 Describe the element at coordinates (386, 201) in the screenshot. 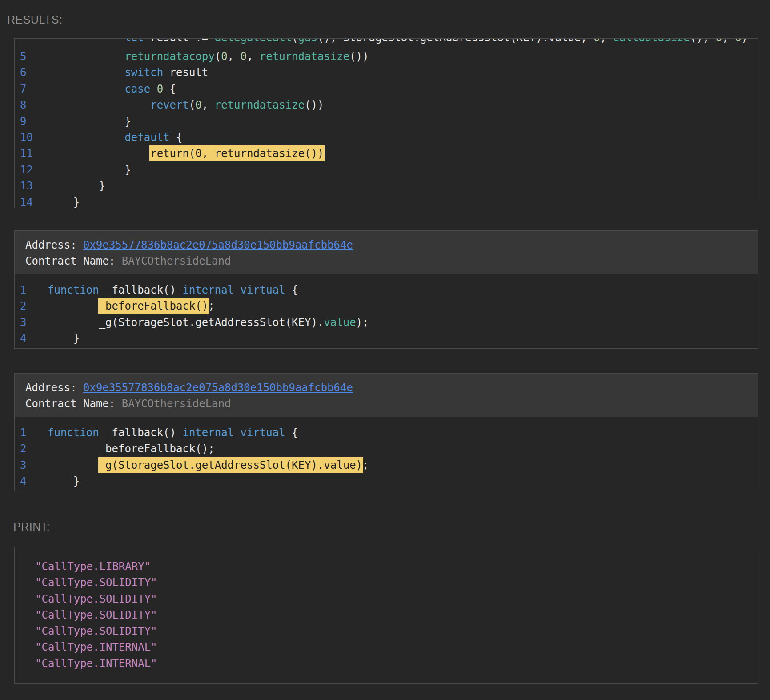

I see `code-line: 14 }` at that location.